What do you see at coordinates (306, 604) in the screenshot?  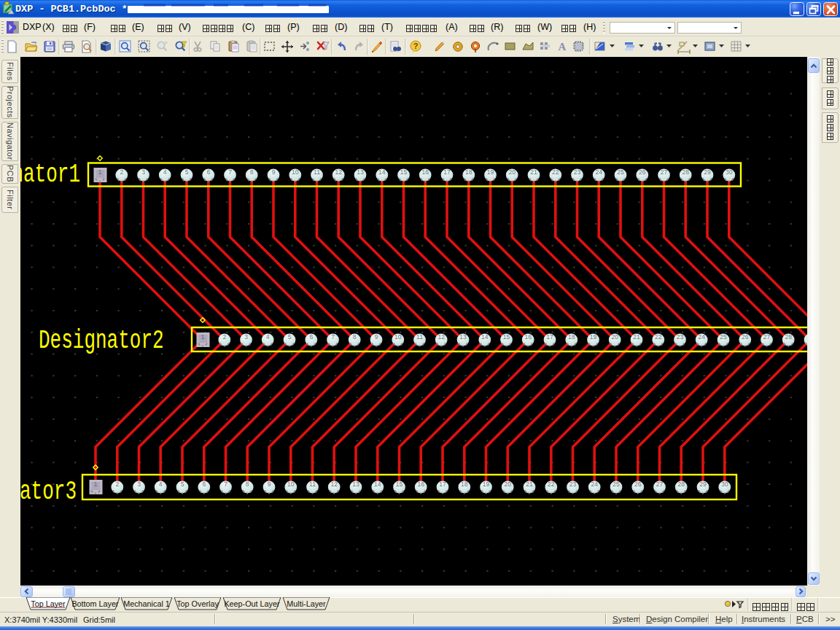 I see `svg-text: Multi-Layer` at bounding box center [306, 604].